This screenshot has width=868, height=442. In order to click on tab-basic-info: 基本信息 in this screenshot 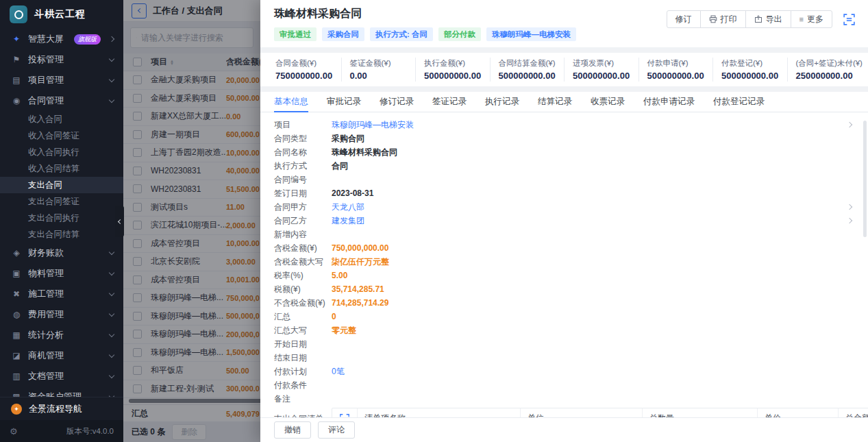, I will do `click(291, 101)`.